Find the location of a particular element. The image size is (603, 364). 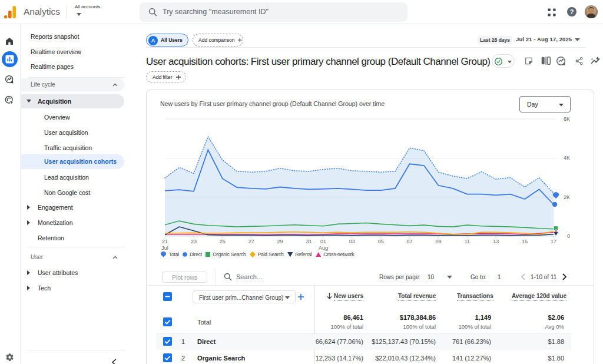

svg-text: Jul is located at coordinates (165, 248).